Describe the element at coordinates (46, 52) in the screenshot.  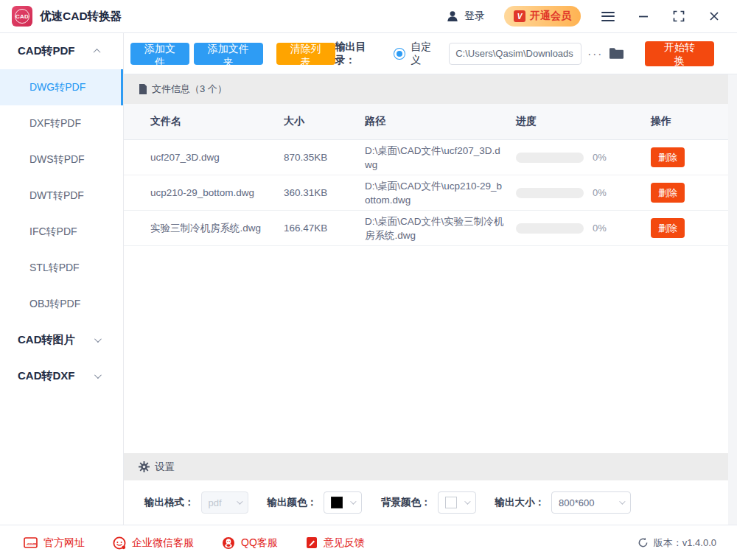
I see `section-label: CAD转PDF` at that location.